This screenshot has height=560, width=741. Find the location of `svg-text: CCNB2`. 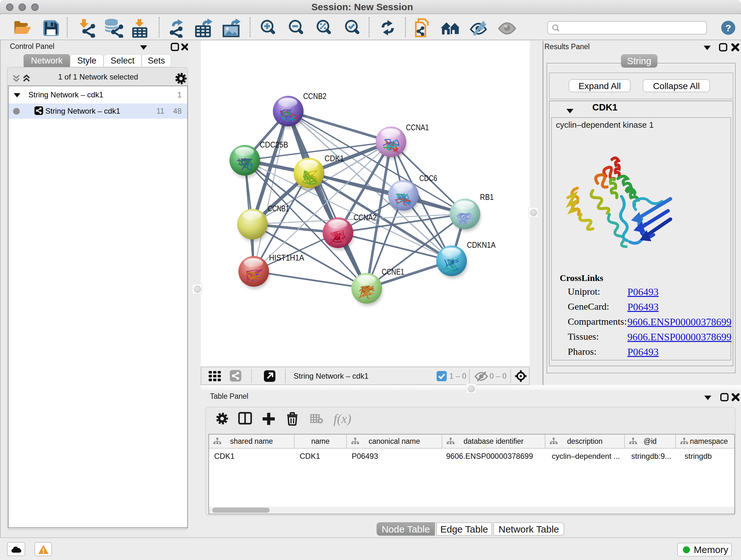

svg-text: CCNB2 is located at coordinates (315, 96).